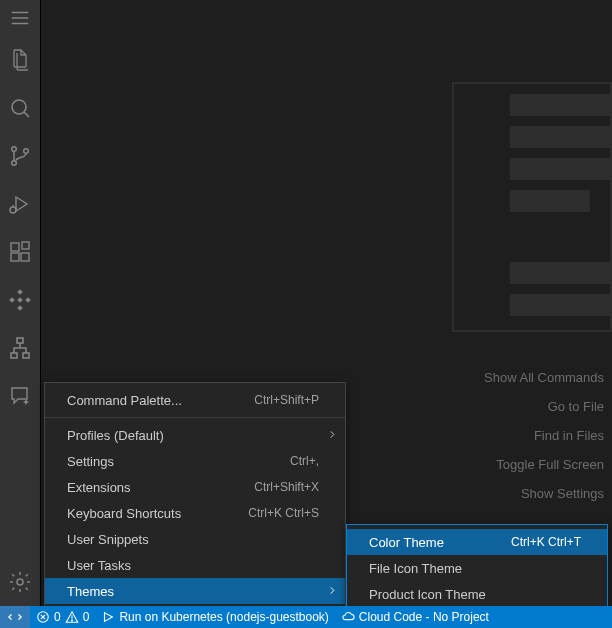 The image size is (612, 628). What do you see at coordinates (193, 566) in the screenshot?
I see `menu-item-label: User Tasks` at bounding box center [193, 566].